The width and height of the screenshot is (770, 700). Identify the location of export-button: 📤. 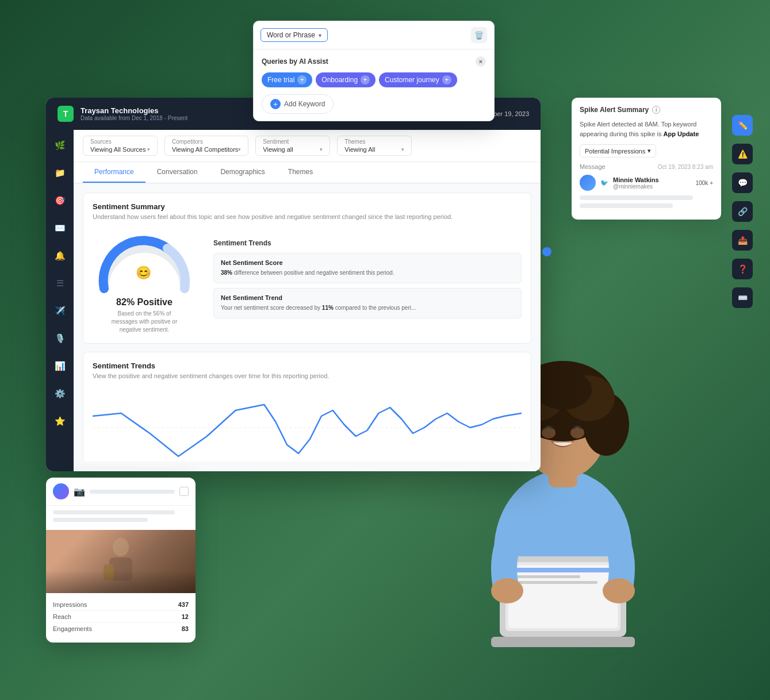
(742, 240).